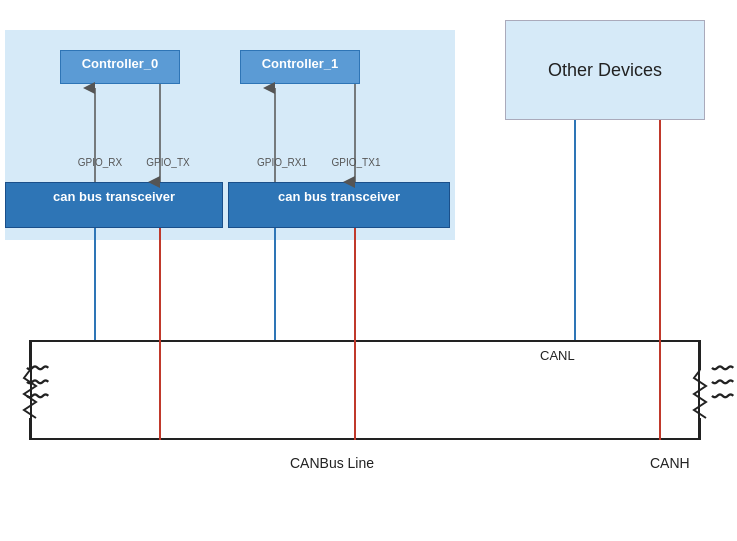  Describe the element at coordinates (300, 67) in the screenshot. I see `controller-1-box: Controller_1` at that location.